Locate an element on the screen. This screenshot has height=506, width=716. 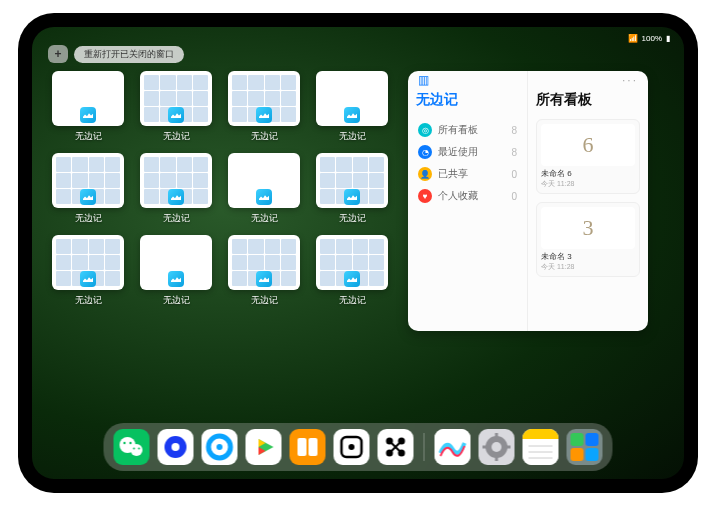
dock-app-wechat is located at coordinates (132, 447).